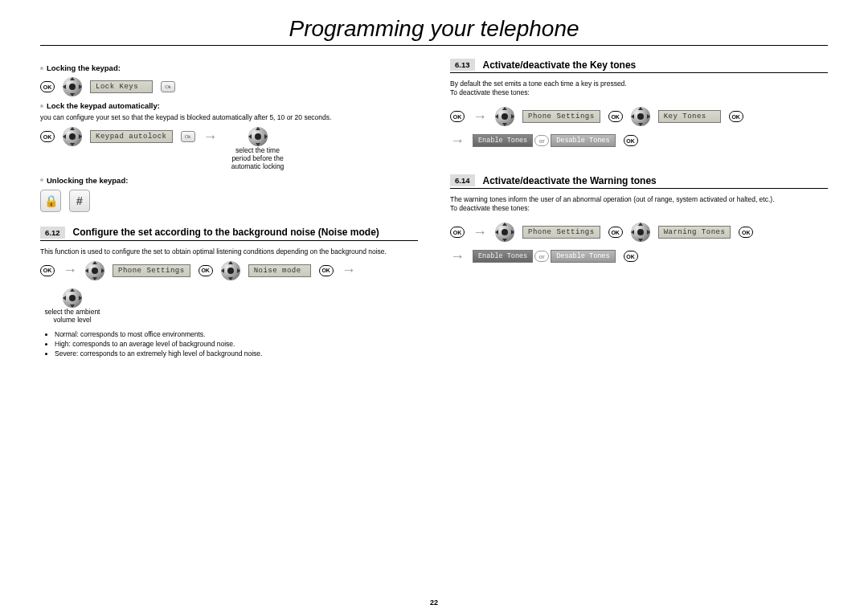 This screenshot has width=868, height=613. I want to click on subhead-text: Lock the keypad automatically:, so click(103, 106).